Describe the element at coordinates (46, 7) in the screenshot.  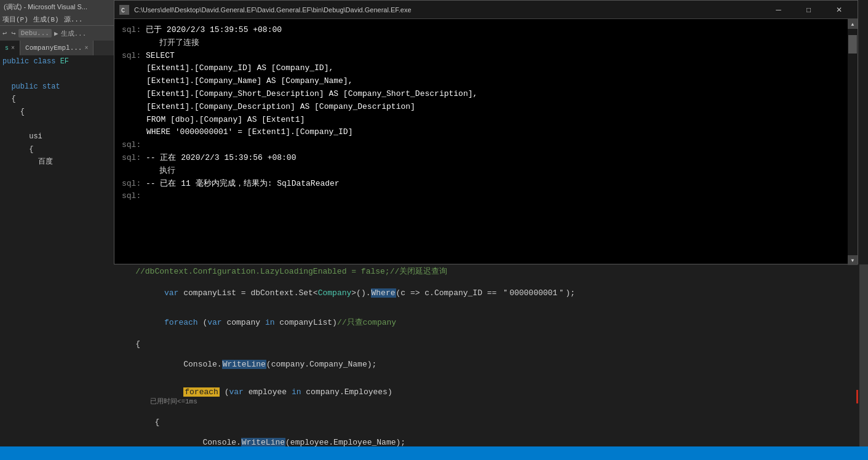
I see `ide-title-text: (调试) - Microsoft Visual S...` at that location.